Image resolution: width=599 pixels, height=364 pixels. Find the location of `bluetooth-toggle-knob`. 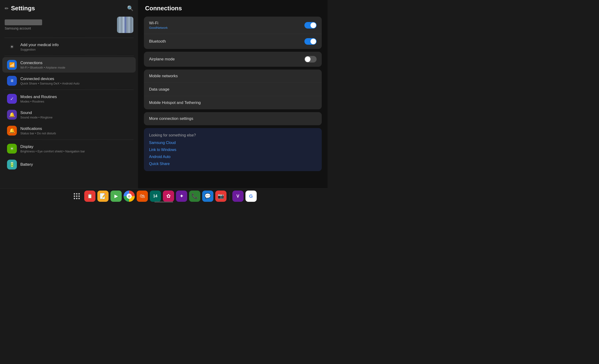

bluetooth-toggle-knob is located at coordinates (313, 41).